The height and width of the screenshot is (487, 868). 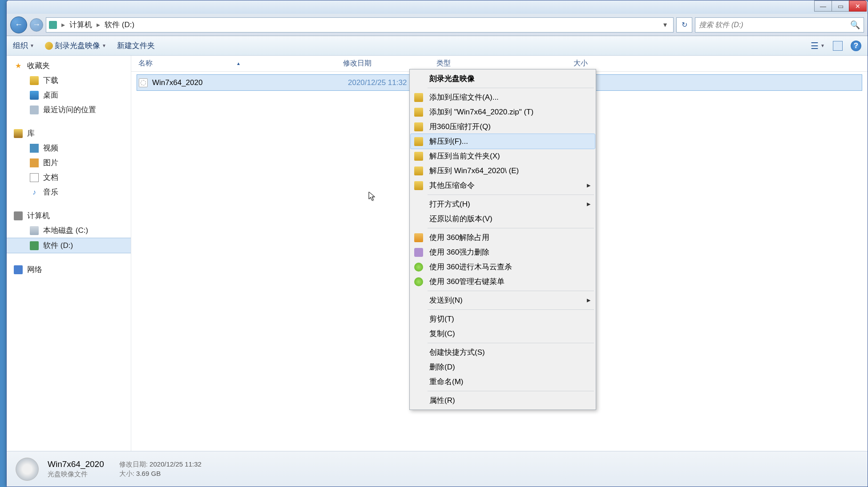 I want to click on ctx-other-compress: 其他压缩命令▶, so click(x=503, y=185).